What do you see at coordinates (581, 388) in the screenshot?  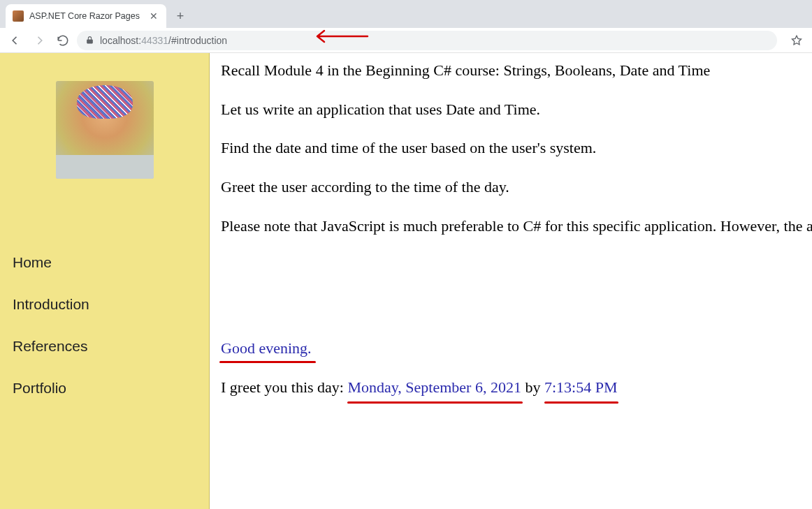 I see `time-value: 7:13:54 PM` at bounding box center [581, 388].